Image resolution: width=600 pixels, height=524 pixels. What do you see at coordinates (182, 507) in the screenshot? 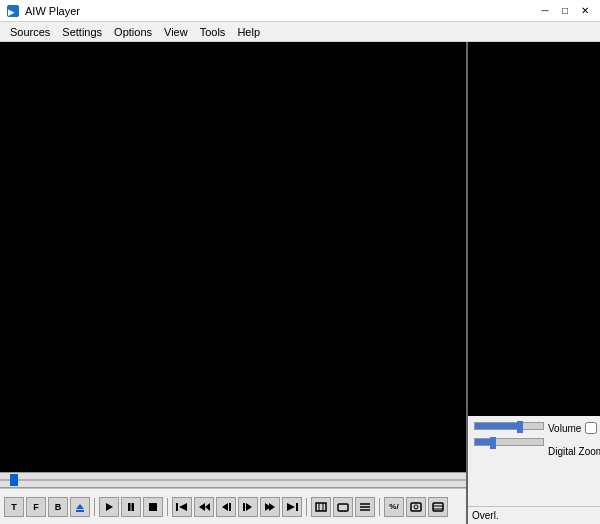
I see `btn-prev-chapter` at bounding box center [182, 507].